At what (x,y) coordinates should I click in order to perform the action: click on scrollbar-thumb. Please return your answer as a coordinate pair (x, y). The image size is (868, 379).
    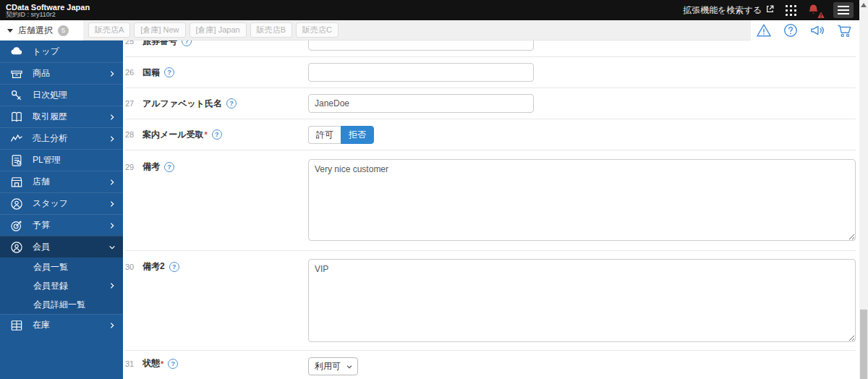
    Looking at the image, I should click on (864, 344).